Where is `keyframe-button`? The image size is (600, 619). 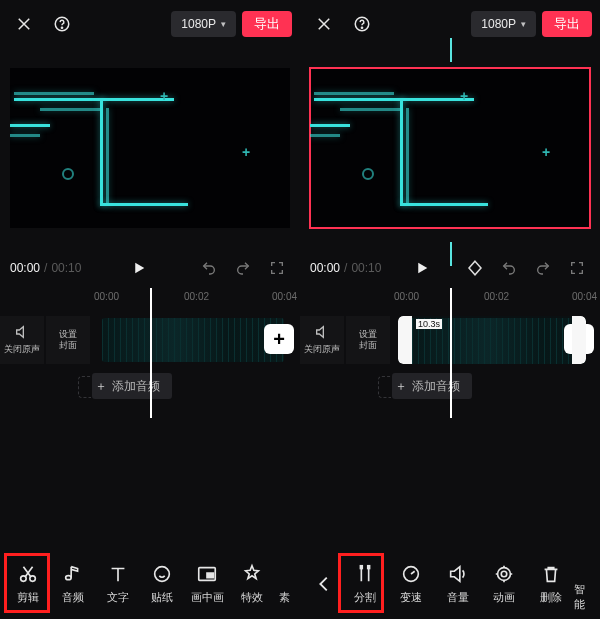
keyframe-button is located at coordinates (475, 268).